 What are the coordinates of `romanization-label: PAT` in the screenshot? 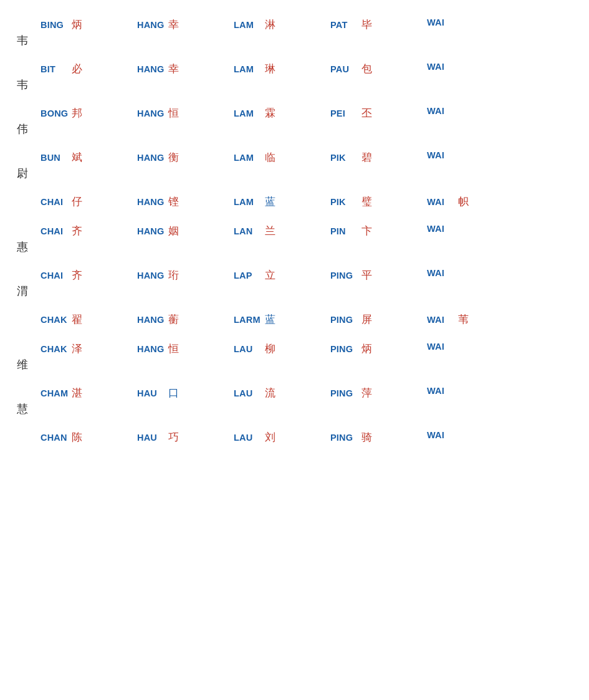 It's located at (345, 25).